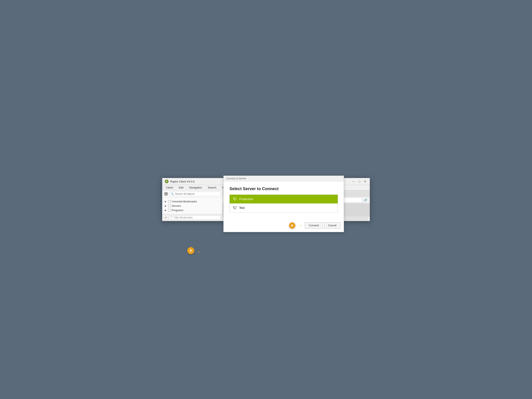 The width and height of the screenshot is (532, 399). I want to click on sidebar: 🔍 ▶ Unsorted Bookmarks ▶ Servers ▶, so click(192, 205).